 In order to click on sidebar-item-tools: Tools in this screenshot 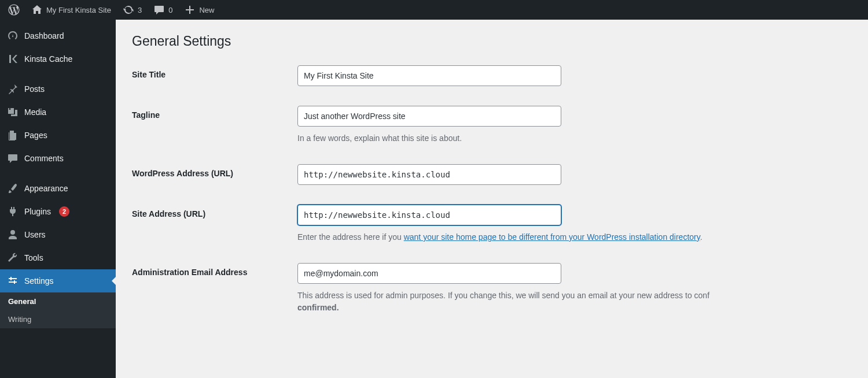, I will do `click(58, 258)`.